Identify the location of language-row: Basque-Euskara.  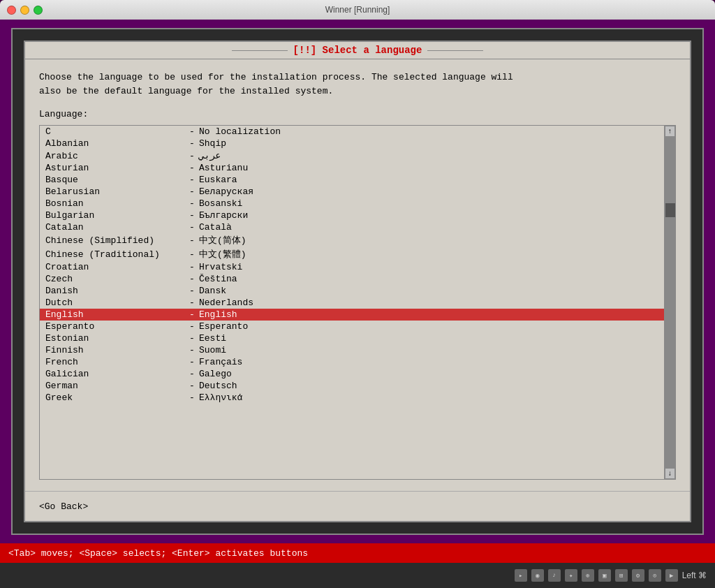
(352, 180).